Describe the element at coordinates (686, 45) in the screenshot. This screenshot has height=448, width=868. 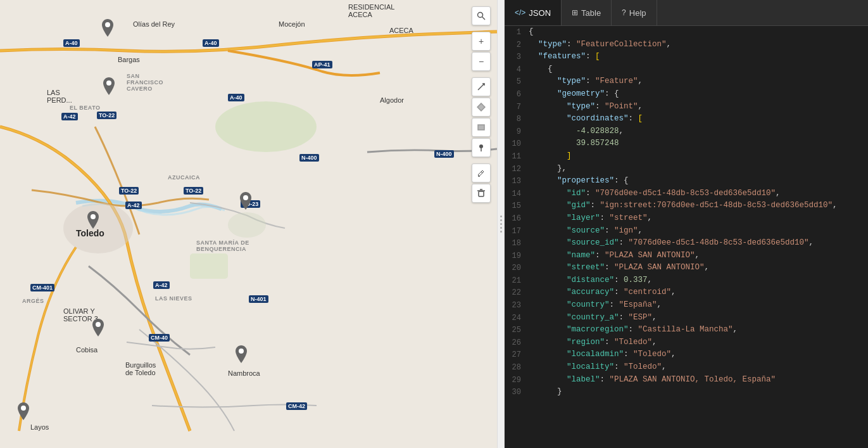
I see `code-line: 2 "type": "FeatureCollection",` at that location.